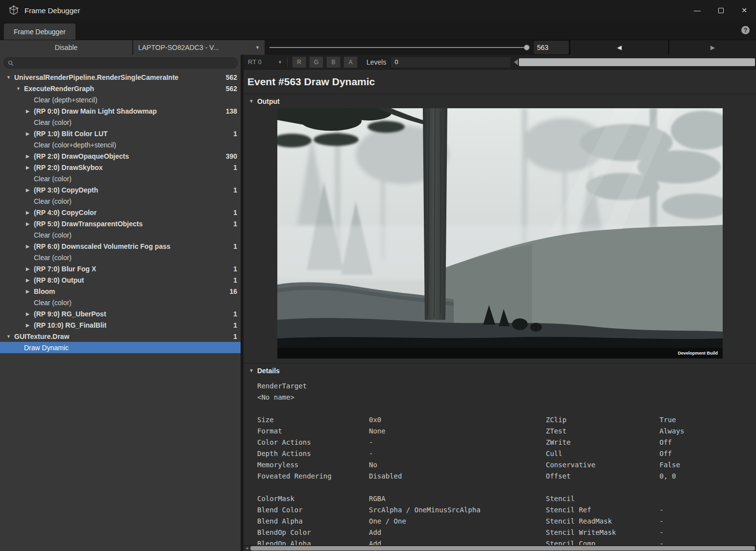 The image size is (756, 551). Describe the element at coordinates (199, 48) in the screenshot. I see `target-select: LAPTOP-SO82ADC3 - V... ▼` at that location.